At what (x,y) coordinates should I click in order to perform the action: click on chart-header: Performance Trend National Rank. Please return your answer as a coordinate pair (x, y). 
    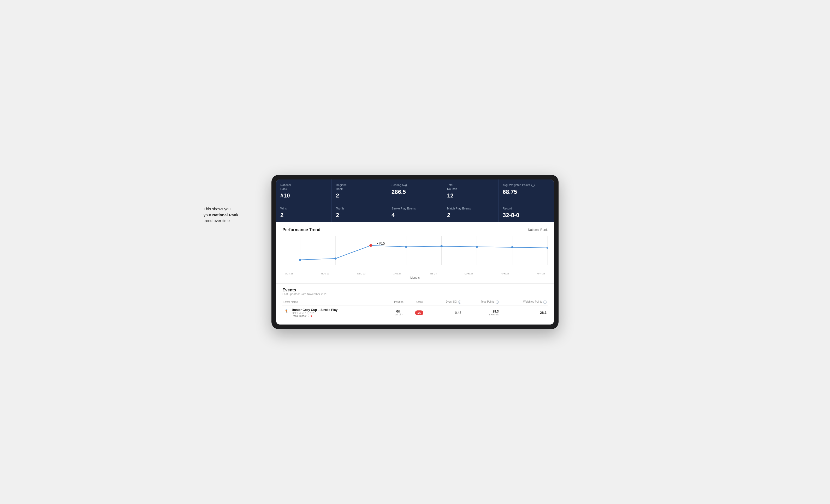
    Looking at the image, I should click on (415, 230).